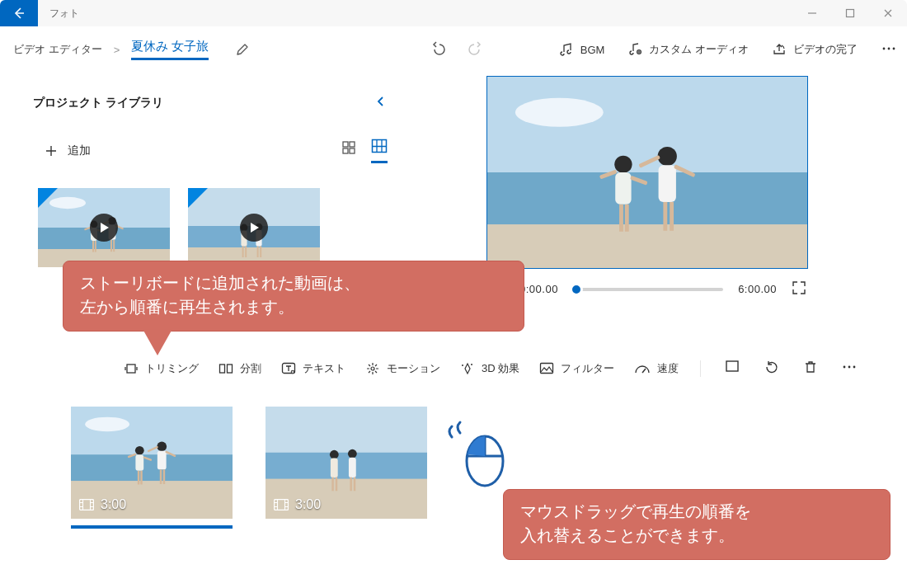 This screenshot has width=907, height=588. Describe the element at coordinates (576, 289) in the screenshot. I see `seek-knob-icon` at that location.